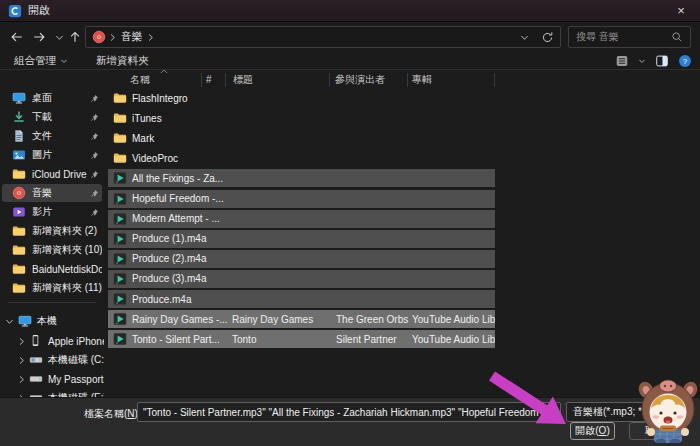 The width and height of the screenshot is (700, 446). Describe the element at coordinates (19, 136) in the screenshot. I see `document-icon` at that location.